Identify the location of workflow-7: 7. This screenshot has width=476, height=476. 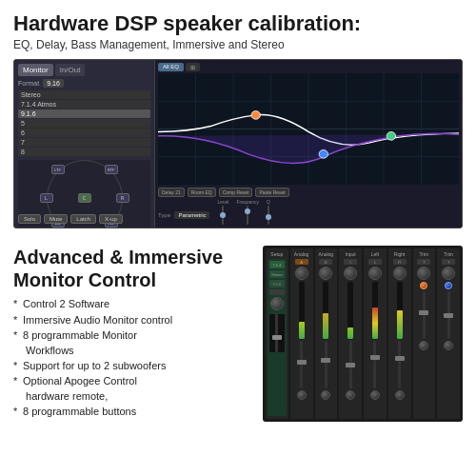
(84, 143).